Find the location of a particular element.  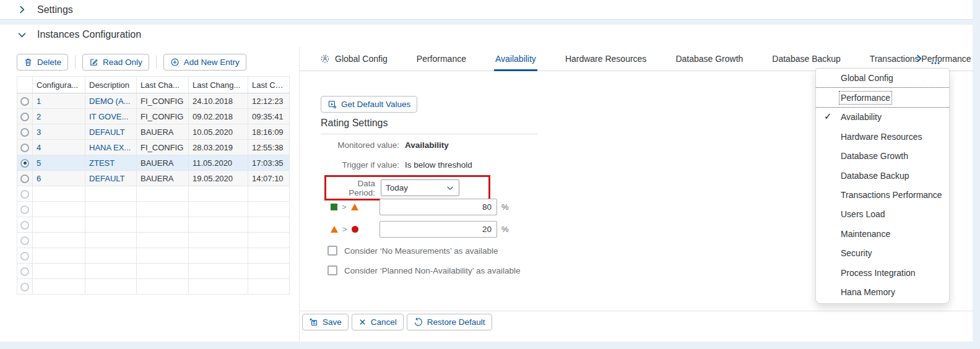

reset-icon is located at coordinates (418, 322).